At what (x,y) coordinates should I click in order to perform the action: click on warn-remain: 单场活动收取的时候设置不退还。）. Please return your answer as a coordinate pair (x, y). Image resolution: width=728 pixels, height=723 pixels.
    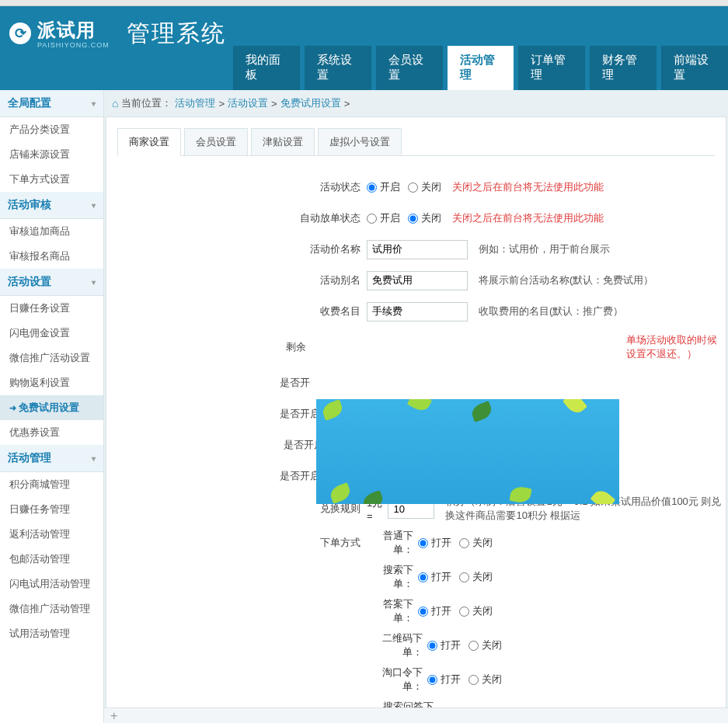
    Looking at the image, I should click on (676, 347).